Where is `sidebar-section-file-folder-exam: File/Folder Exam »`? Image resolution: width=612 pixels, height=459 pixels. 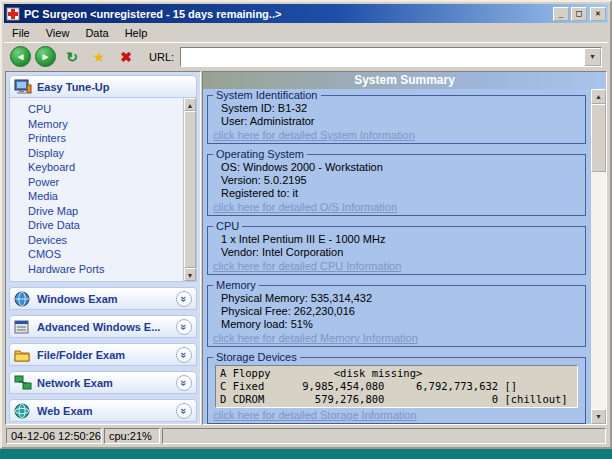
sidebar-section-file-folder-exam: File/Folder Exam » is located at coordinates (103, 354).